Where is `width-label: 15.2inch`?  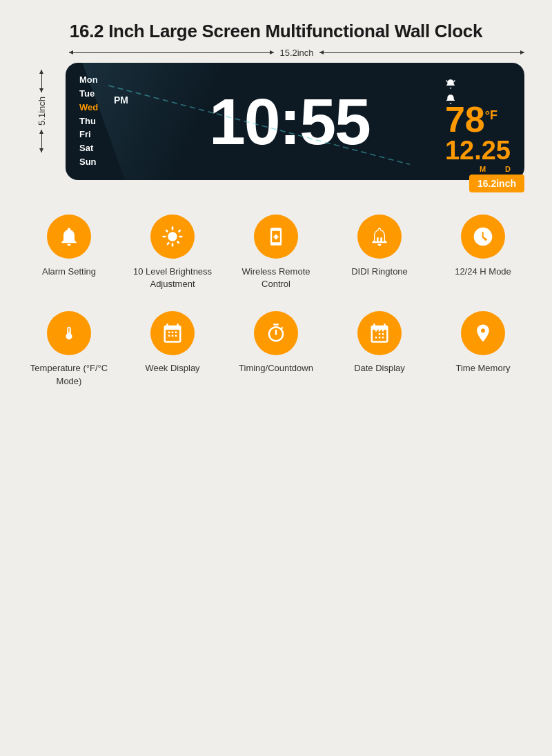
width-label: 15.2inch is located at coordinates (297, 52).